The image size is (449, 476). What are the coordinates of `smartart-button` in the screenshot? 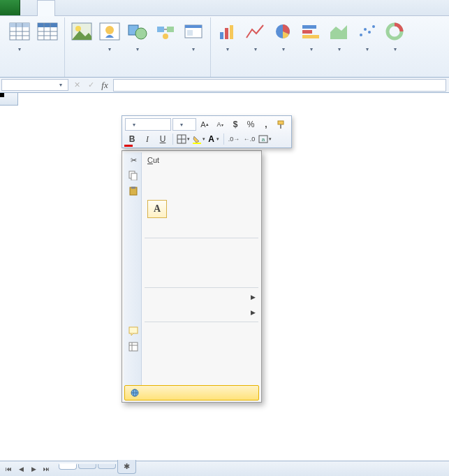 It's located at (165, 36).